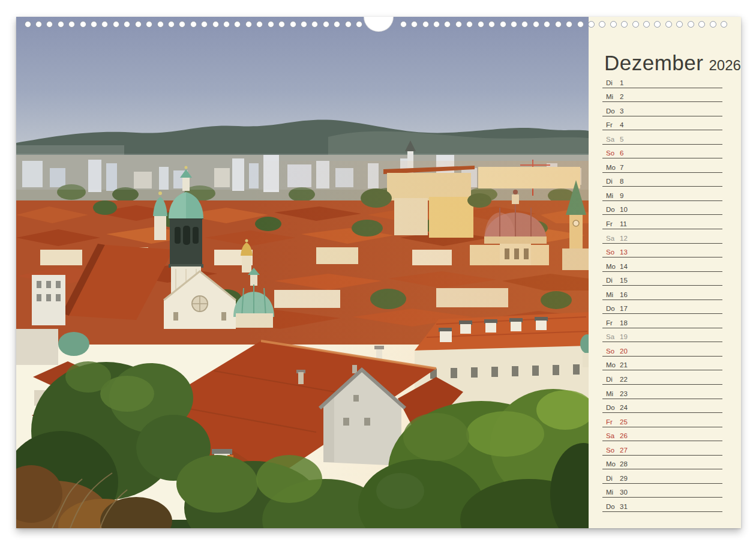 This screenshot has height=545, width=756. I want to click on day-number: 26, so click(624, 436).